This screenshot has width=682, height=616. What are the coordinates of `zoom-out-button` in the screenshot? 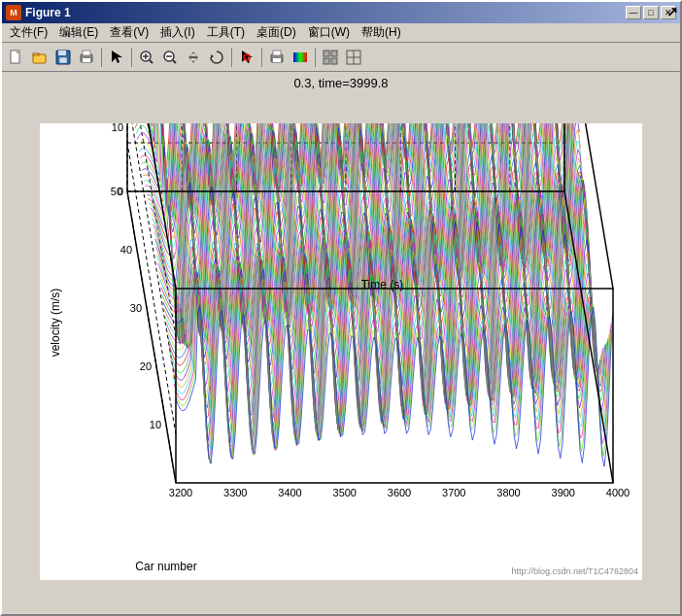 It's located at (170, 57).